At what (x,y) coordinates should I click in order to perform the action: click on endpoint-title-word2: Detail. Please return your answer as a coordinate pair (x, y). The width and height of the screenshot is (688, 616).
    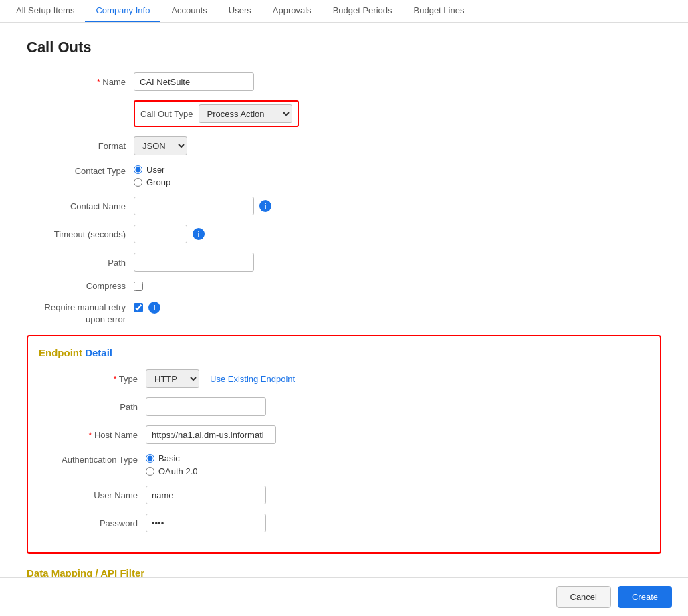
    Looking at the image, I should click on (99, 353).